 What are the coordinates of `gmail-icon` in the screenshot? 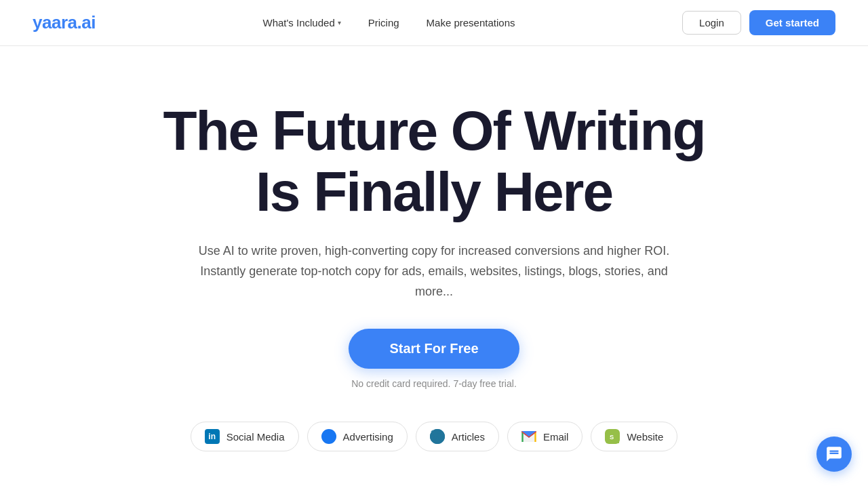 It's located at (529, 436).